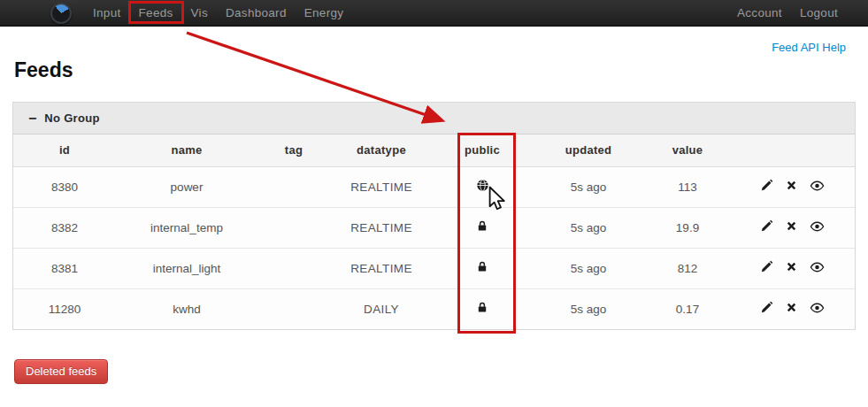  Describe the element at coordinates (294, 150) in the screenshot. I see `column-header-tag: tag` at that location.